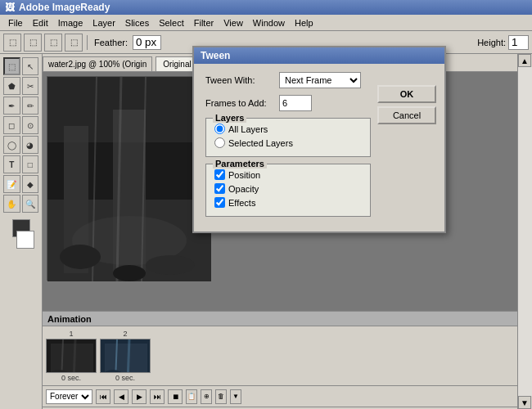 The width and height of the screenshot is (532, 409). What do you see at coordinates (219, 129) in the screenshot?
I see `all-layers-radio` at bounding box center [219, 129].